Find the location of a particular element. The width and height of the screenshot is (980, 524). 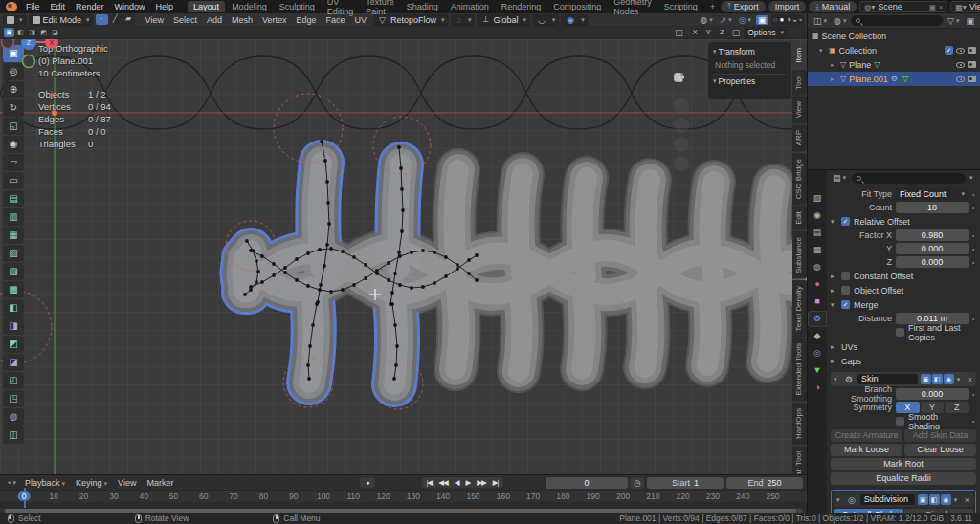

outliner-search-input is located at coordinates (897, 21).